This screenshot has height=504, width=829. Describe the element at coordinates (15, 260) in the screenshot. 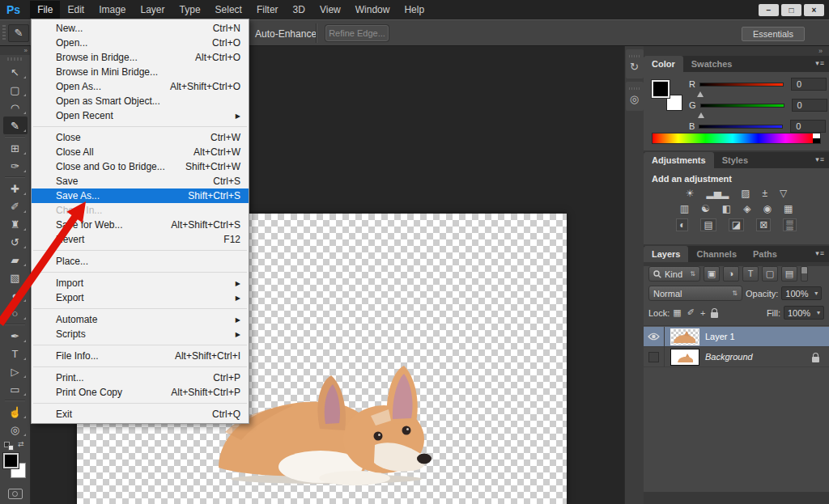

I see `eraser-tool: ▰` at that location.